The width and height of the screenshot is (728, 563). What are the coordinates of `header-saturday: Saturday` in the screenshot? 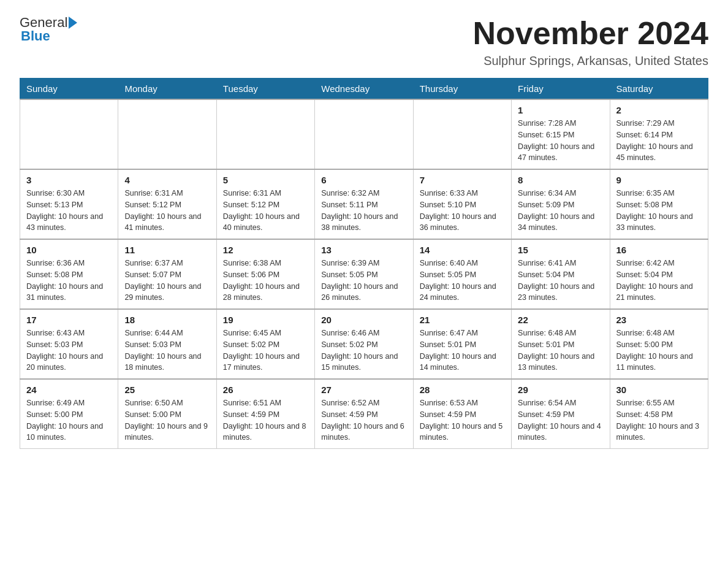 It's located at (659, 90).